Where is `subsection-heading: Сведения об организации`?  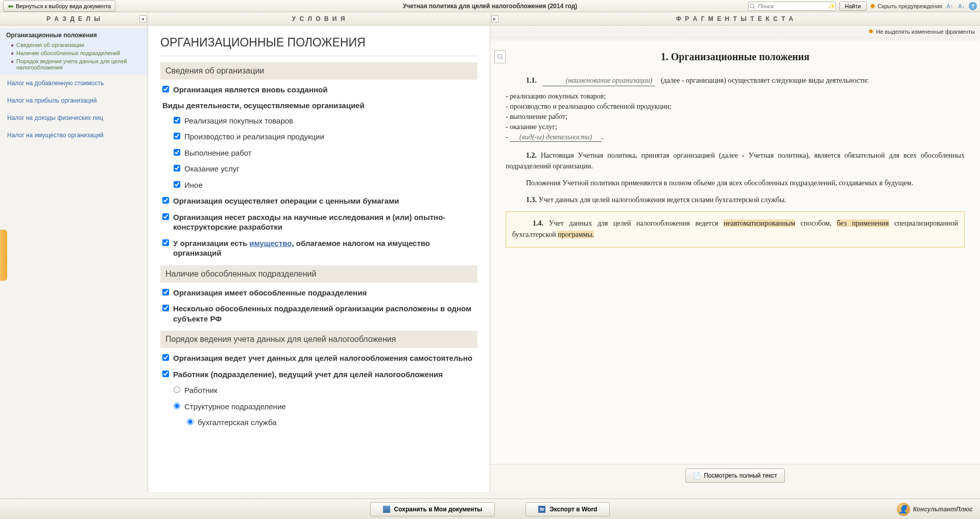 subsection-heading: Сведения об организации is located at coordinates (319, 71).